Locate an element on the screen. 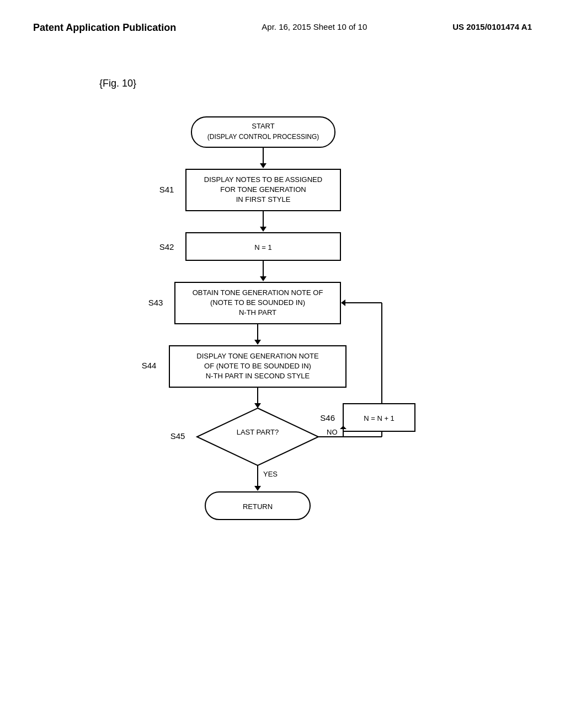 The height and width of the screenshot is (728, 565). s44-label: S44 is located at coordinates (149, 365).